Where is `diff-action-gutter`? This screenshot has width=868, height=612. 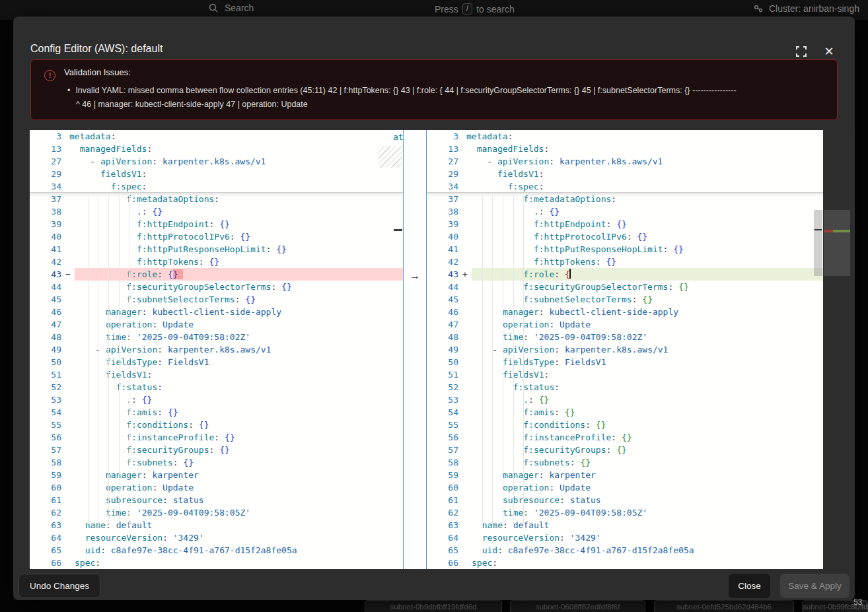 diff-action-gutter is located at coordinates (415, 350).